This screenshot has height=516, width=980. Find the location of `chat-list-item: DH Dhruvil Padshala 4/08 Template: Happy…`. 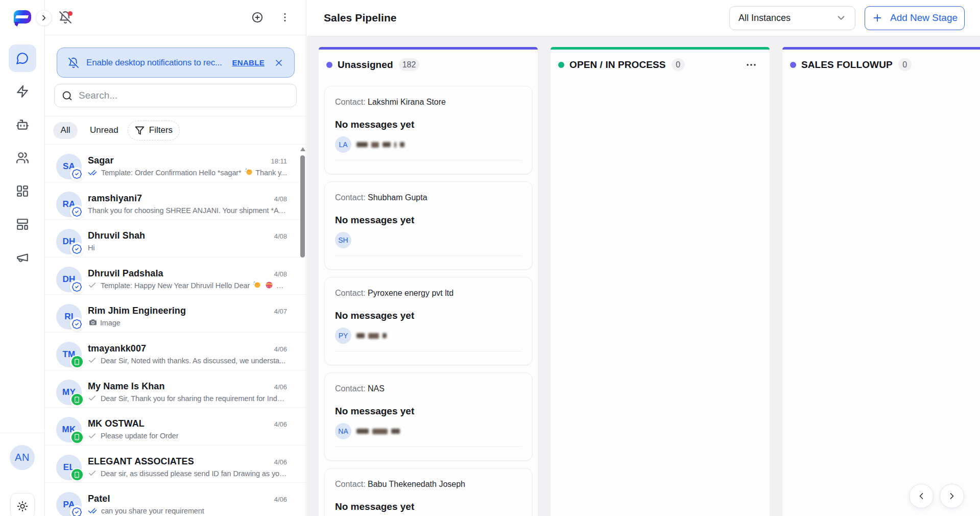

chat-list-item: DH Dhruvil Padshala 4/08 Template: Happy… is located at coordinates (176, 276).